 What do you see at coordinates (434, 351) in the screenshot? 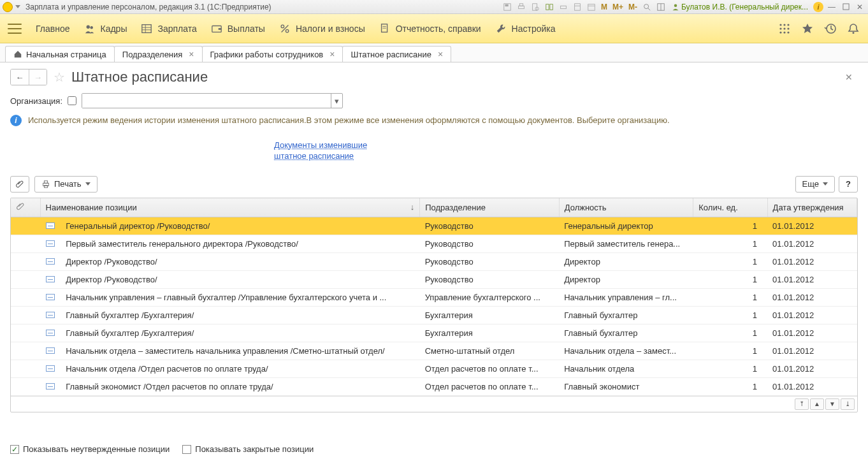
I see `table-row: Начальник отдела – заместитель начальник…` at bounding box center [434, 351].